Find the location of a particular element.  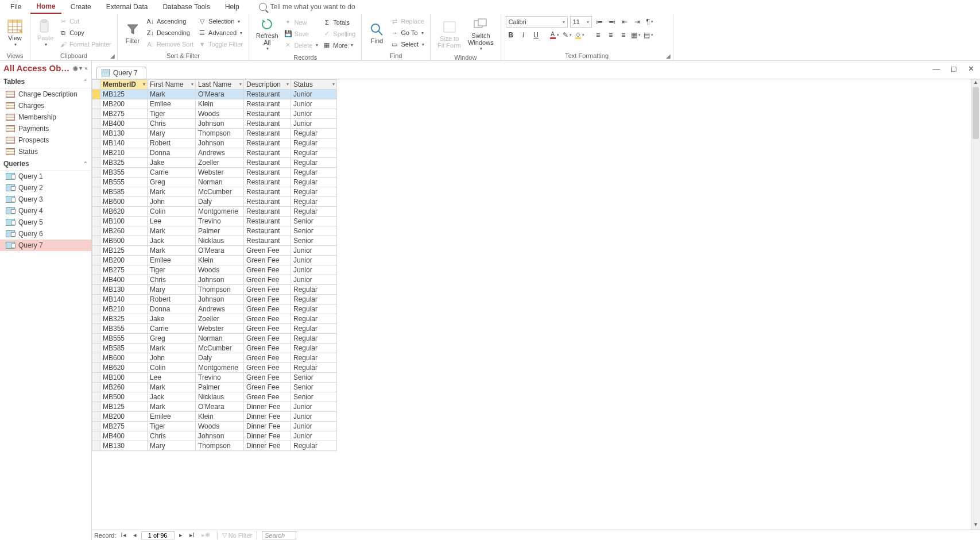

more-button: ▦More is located at coordinates (339, 45).